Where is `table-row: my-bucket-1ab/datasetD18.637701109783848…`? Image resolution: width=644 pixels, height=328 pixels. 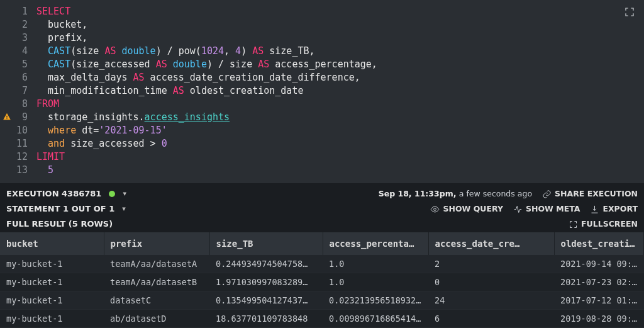 table-row: my-bucket-1ab/datasetD18.637701109783848… is located at coordinates (322, 319).